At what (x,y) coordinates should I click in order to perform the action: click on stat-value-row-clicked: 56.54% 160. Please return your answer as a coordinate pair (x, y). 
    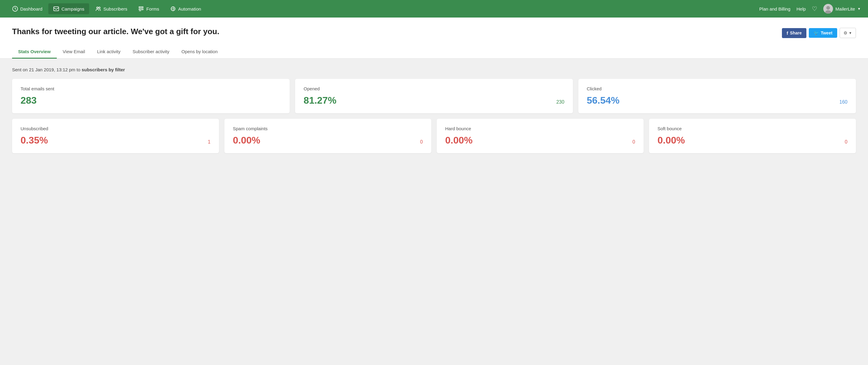
    Looking at the image, I should click on (717, 100).